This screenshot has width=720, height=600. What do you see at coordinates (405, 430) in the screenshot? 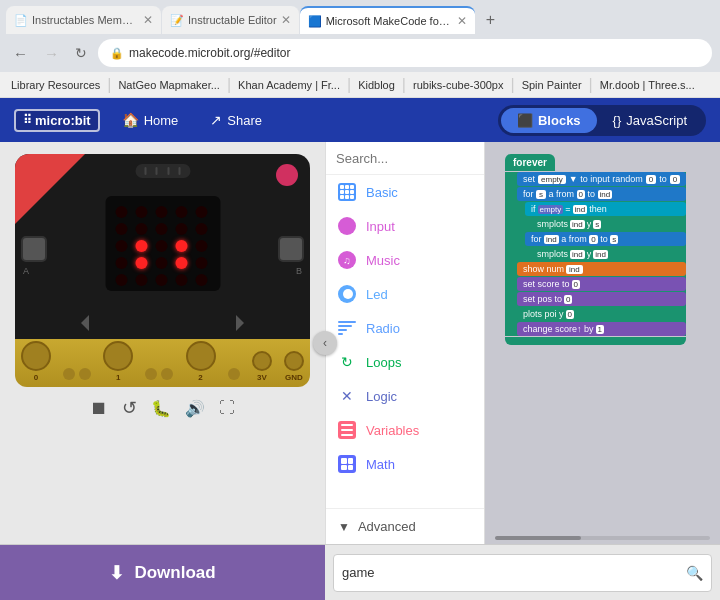
I see `toolbox-item-variables: Variables` at bounding box center [405, 430].